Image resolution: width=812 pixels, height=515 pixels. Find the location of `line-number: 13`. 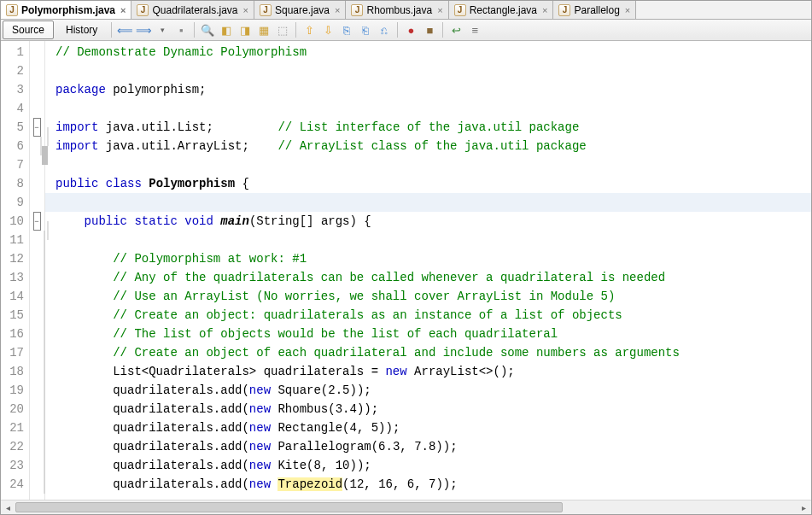

line-number: 13 is located at coordinates (15, 278).